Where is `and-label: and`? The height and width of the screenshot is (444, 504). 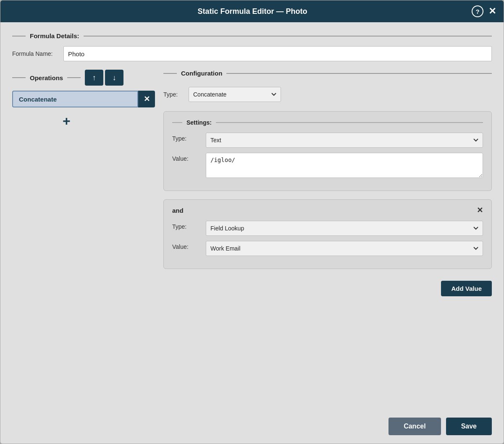 and-label: and is located at coordinates (178, 211).